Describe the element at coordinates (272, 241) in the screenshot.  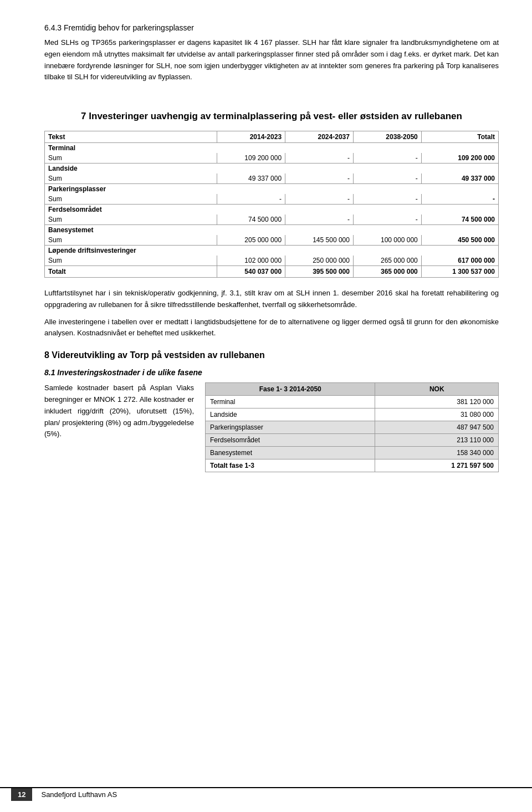
I see `table-sum-row: Sum 205 000 000 145 500 000 100 000 000 …` at that location.